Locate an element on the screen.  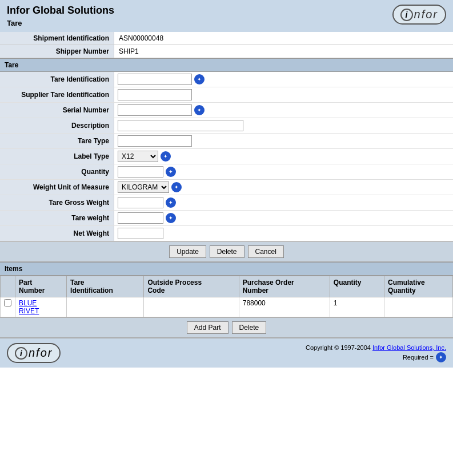
quantity-input is located at coordinates (141, 172).